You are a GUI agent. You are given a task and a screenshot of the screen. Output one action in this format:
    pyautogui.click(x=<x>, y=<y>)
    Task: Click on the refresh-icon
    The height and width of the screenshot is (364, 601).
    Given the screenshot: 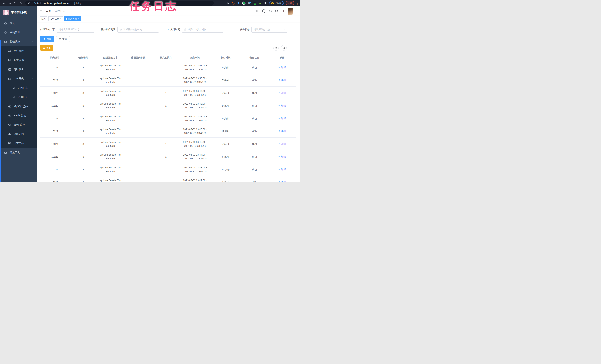 What is the action you would take?
    pyautogui.click(x=284, y=48)
    